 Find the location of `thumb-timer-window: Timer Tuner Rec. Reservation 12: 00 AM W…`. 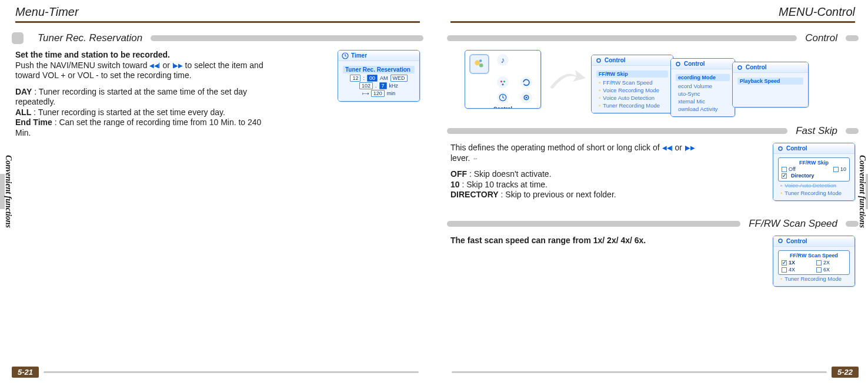

thumb-timer-window: Timer Tuner Rec. Reservation 12: 00 AM W… is located at coordinates (379, 76).